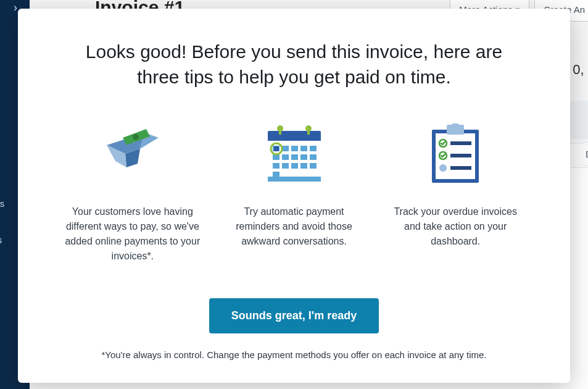 This screenshot has height=389, width=588. What do you see at coordinates (294, 192) in the screenshot?
I see `tip-reminders: Try automatic payment reminders and avoi…` at bounding box center [294, 192].